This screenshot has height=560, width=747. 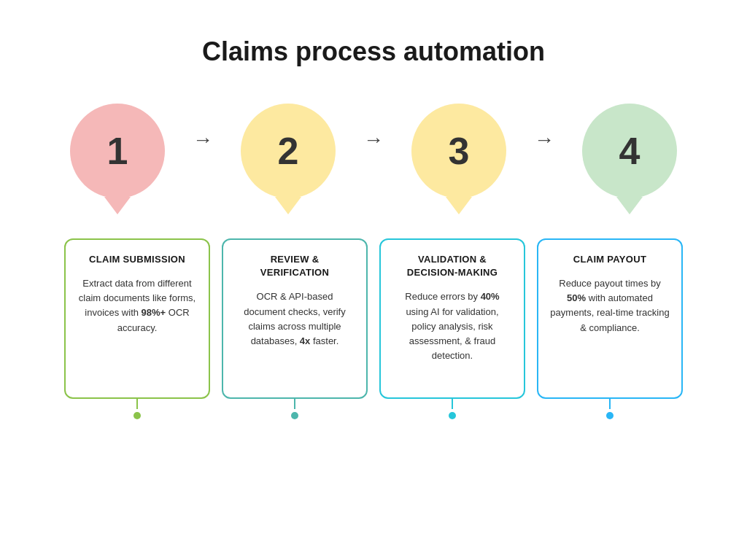 I want to click on card-4: CLAIM PAYOUT Reduce payout times by 50% …, so click(x=610, y=319).